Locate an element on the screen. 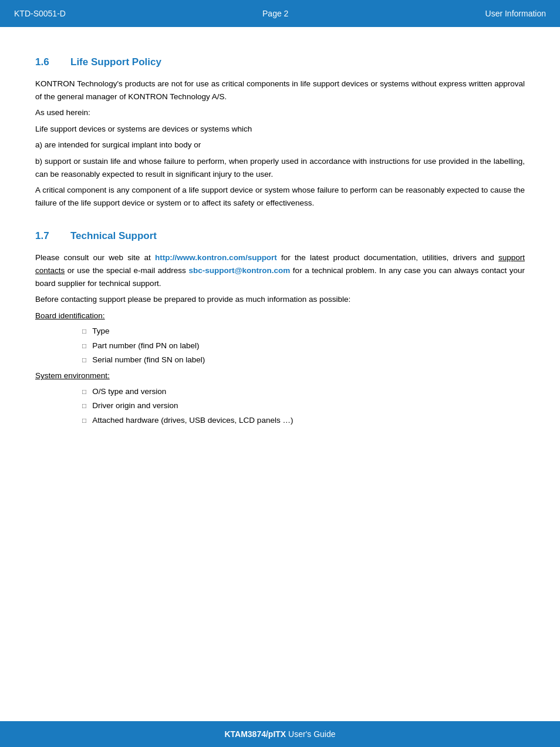 The width and height of the screenshot is (560, 747). section-1-7-before-prepare: Before contacting support please be prep… is located at coordinates (280, 300).